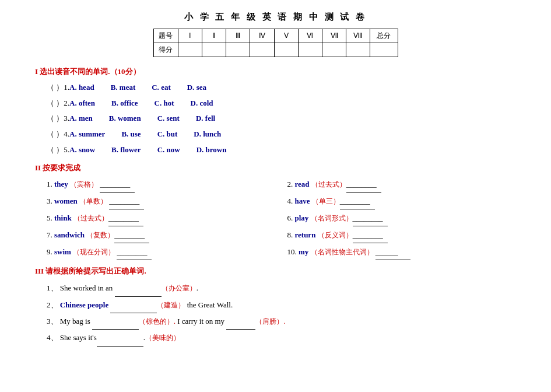 This screenshot has height=392, width=551. I want to click on q1-choiceD: D. sea, so click(197, 88).